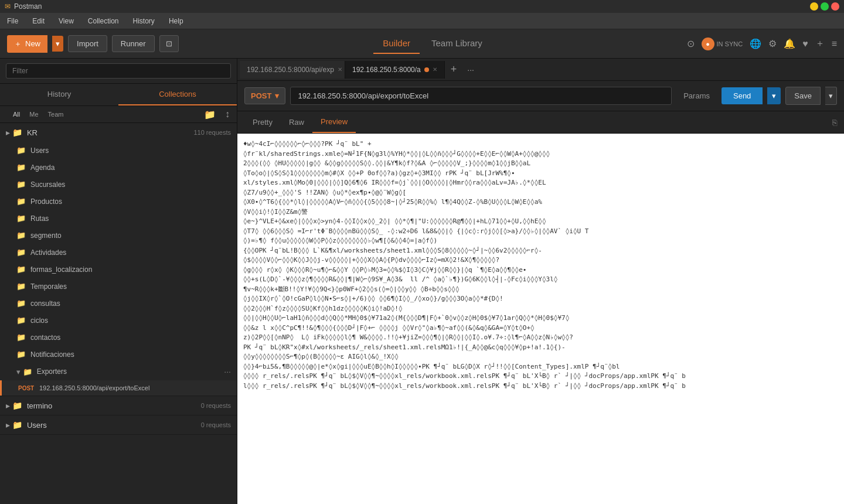 This screenshot has width=844, height=504. I want to click on interceptor-icon: ⊙, so click(690, 43).